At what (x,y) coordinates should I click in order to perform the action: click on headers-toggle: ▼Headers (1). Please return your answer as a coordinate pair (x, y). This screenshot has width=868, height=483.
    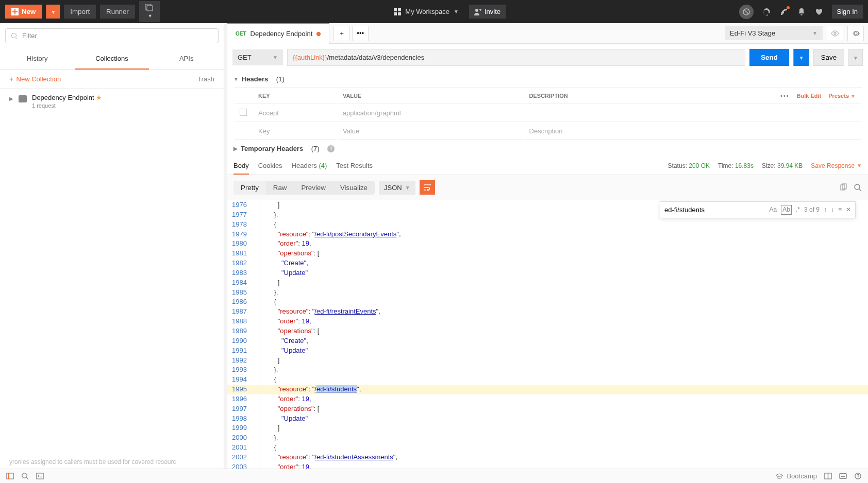
    Looking at the image, I should click on (547, 79).